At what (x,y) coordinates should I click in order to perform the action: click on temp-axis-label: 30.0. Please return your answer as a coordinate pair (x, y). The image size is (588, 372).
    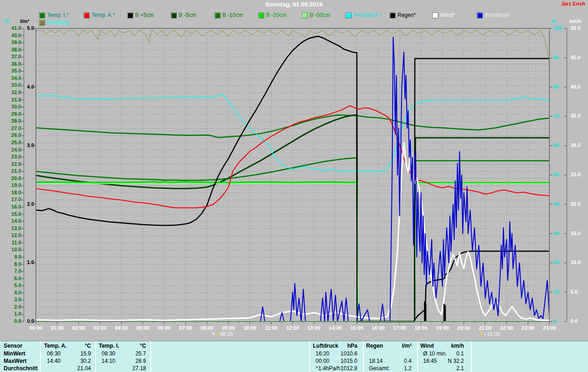
    Looking at the image, I should click on (12, 107).